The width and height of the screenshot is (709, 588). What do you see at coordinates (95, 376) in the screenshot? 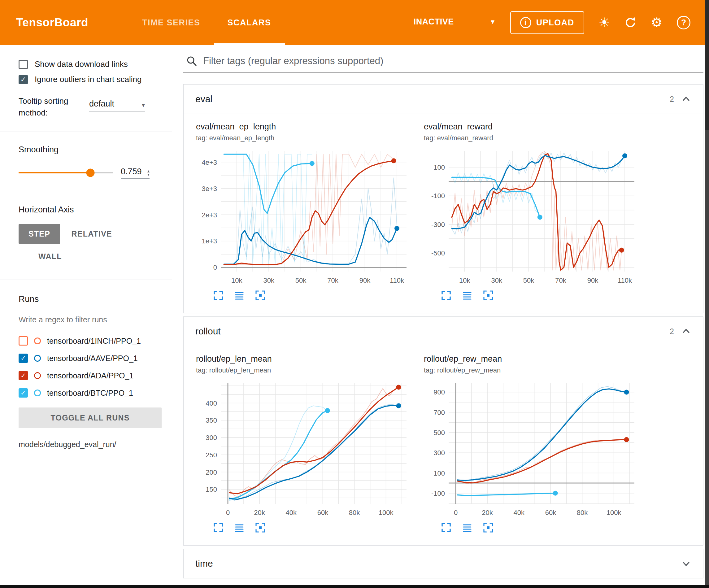
I see `run-row-ada: ✓ tensorboard/ADA/PPO_1` at bounding box center [95, 376].